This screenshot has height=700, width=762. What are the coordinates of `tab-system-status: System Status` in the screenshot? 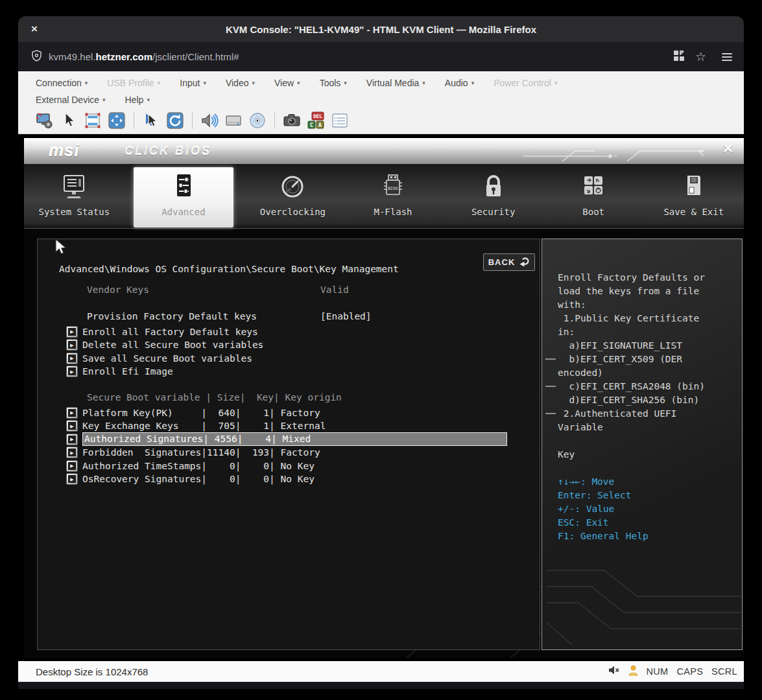 It's located at (74, 196).